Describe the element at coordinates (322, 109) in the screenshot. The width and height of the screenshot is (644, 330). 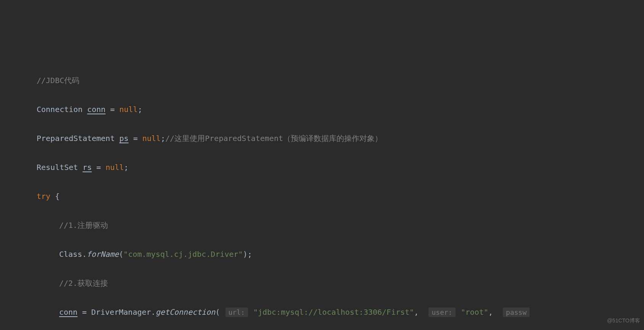
I see `code-line: Connection conn = null;` at that location.